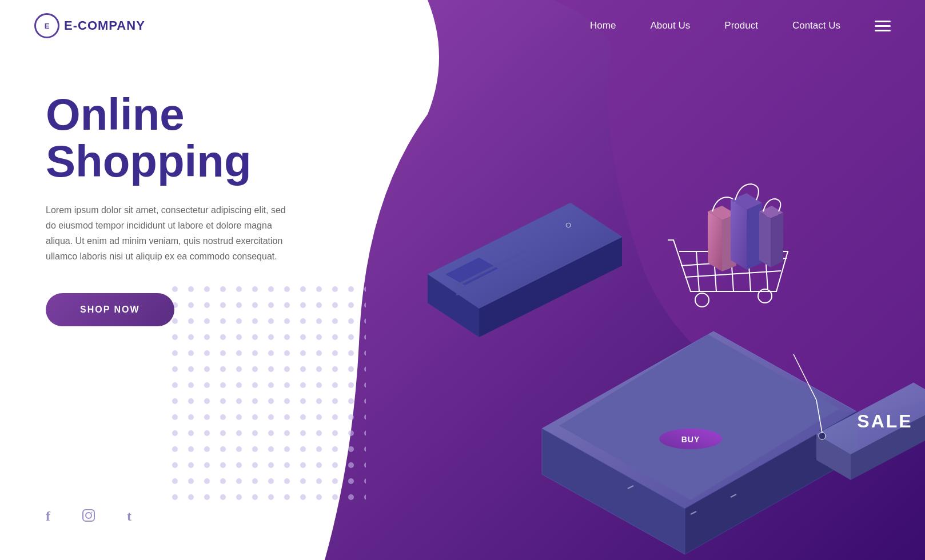 The image size is (925, 560). I want to click on hero-title: Online Shopping, so click(166, 138).